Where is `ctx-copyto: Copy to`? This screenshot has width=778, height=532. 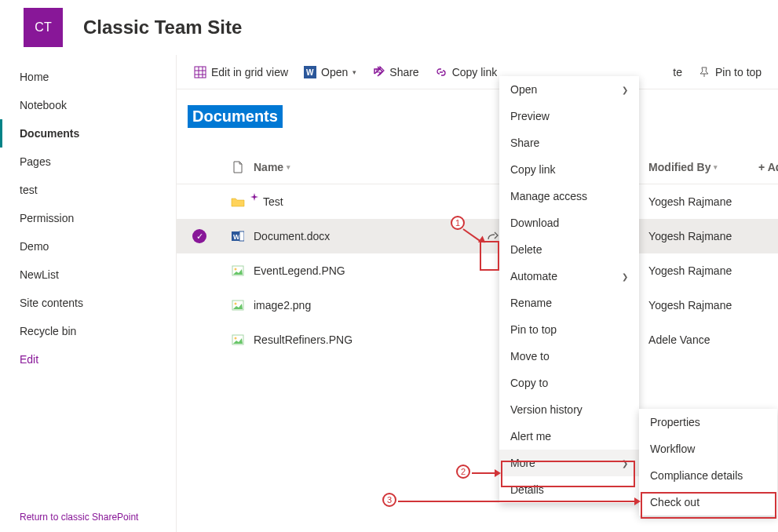 ctx-copyto: Copy to is located at coordinates (569, 383).